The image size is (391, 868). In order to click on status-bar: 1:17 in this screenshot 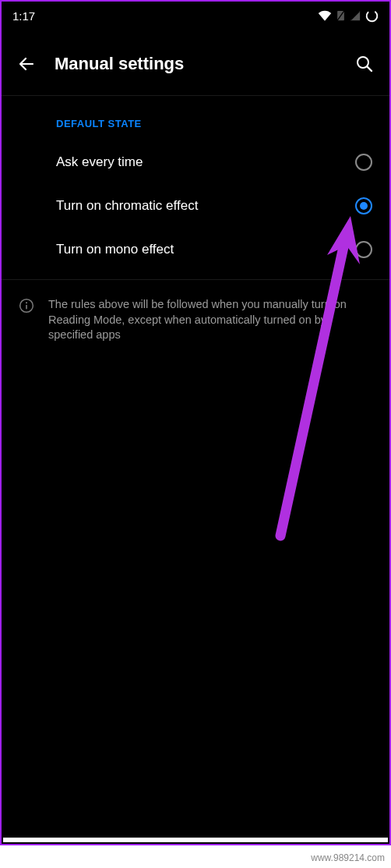, I will do `click(196, 16)`.